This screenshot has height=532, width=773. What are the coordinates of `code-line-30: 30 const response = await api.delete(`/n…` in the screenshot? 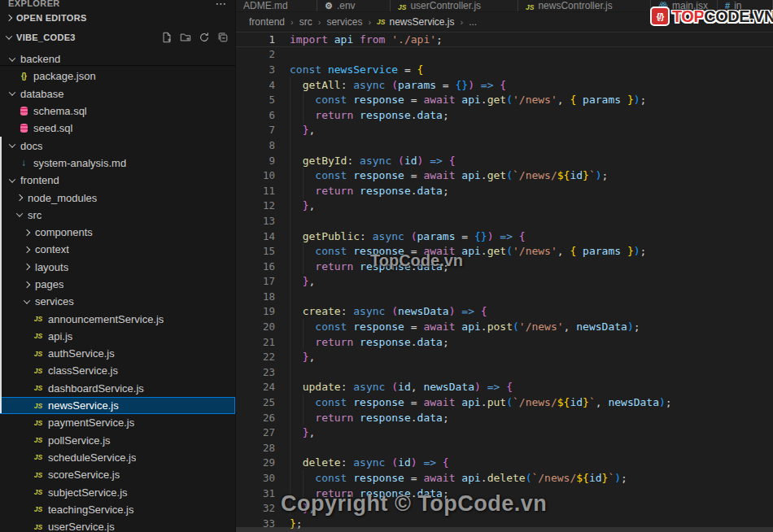 It's located at (504, 478).